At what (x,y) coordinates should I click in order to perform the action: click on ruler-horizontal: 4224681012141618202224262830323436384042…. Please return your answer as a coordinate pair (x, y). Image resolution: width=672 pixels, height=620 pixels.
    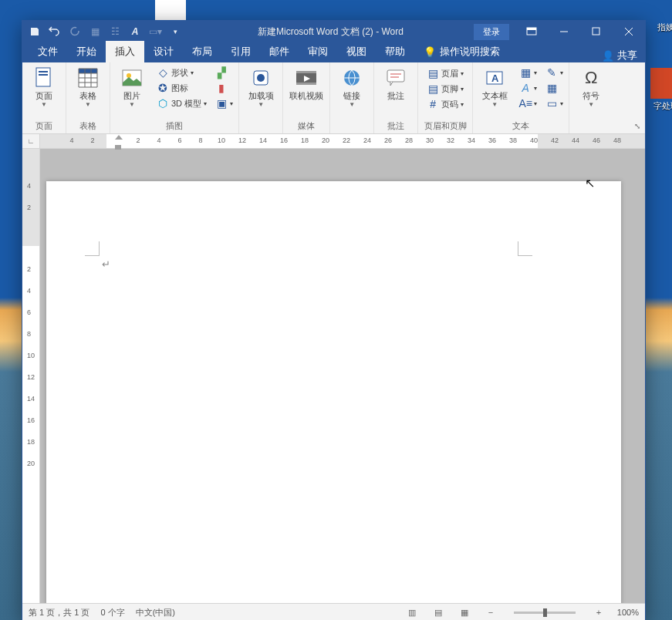
    Looking at the image, I should click on (343, 141).